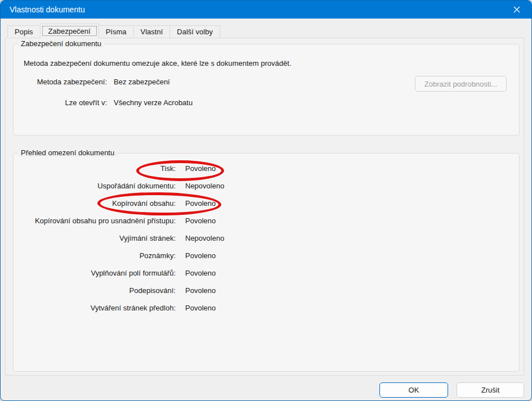  What do you see at coordinates (152, 31) in the screenshot?
I see `tab-vlastni: Vlastní` at bounding box center [152, 31].